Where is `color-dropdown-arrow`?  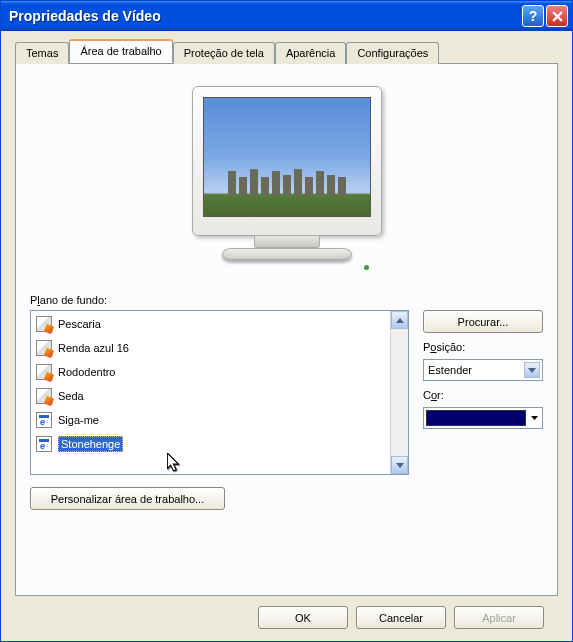 color-dropdown-arrow is located at coordinates (534, 418).